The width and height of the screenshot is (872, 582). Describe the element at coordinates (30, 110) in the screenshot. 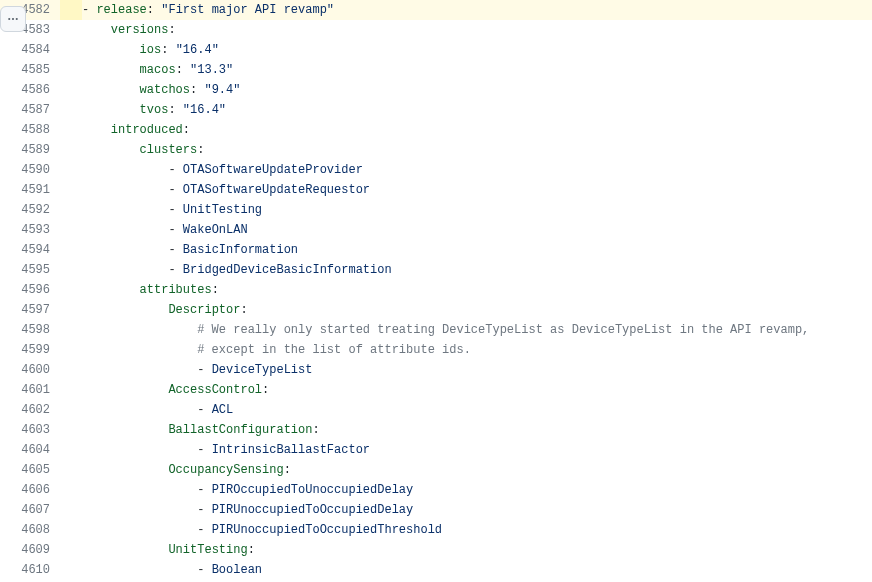

I see `line-number: 4587` at that location.